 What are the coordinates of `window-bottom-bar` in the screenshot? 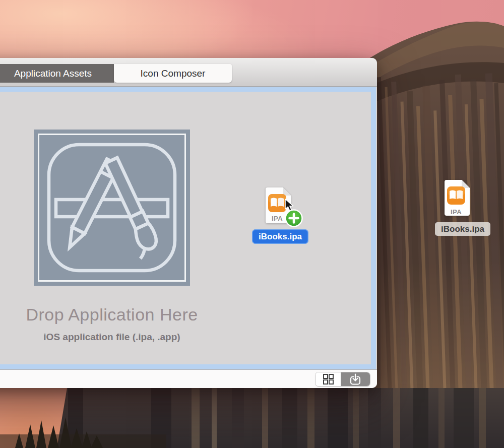 It's located at (188, 379).